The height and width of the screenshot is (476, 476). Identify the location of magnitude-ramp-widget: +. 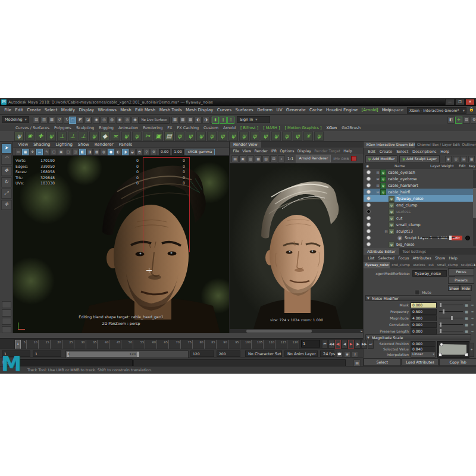
(453, 349).